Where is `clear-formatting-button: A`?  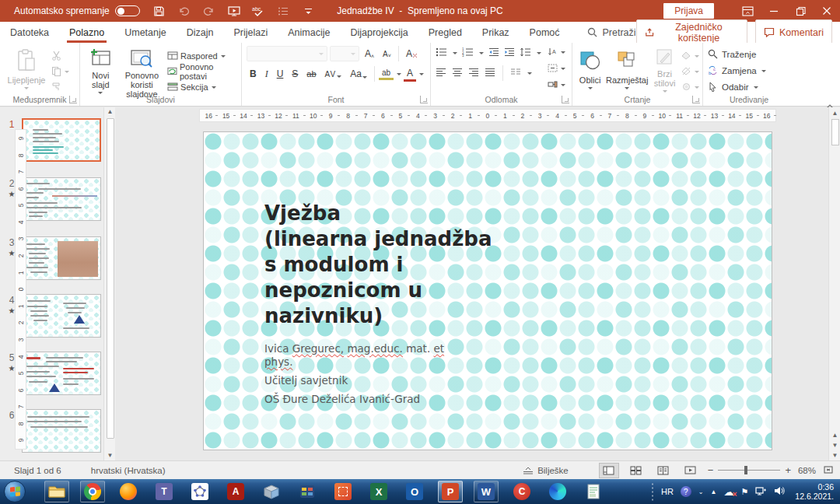 clear-formatting-button: A is located at coordinates (412, 54).